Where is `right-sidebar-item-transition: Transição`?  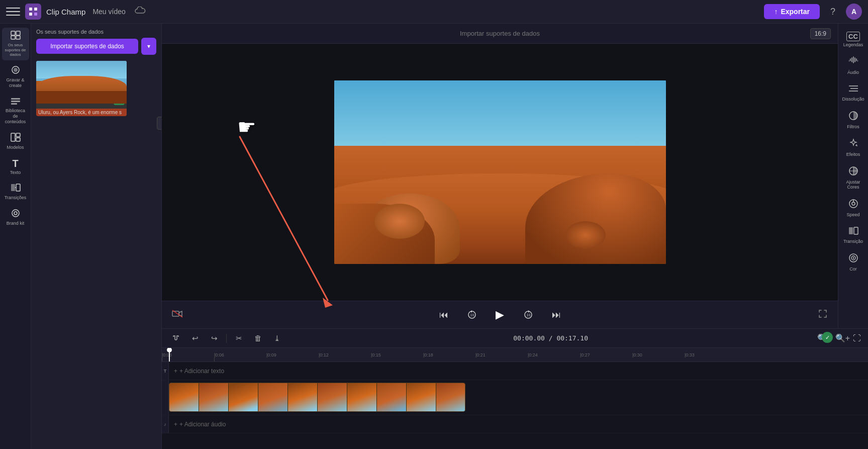 right-sidebar-item-transition: Transição is located at coordinates (853, 235).